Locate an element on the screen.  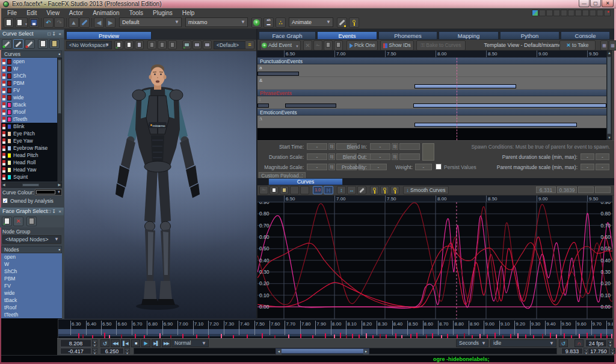
playback-speed-combo: Normal▼ is located at coordinates (190, 343).